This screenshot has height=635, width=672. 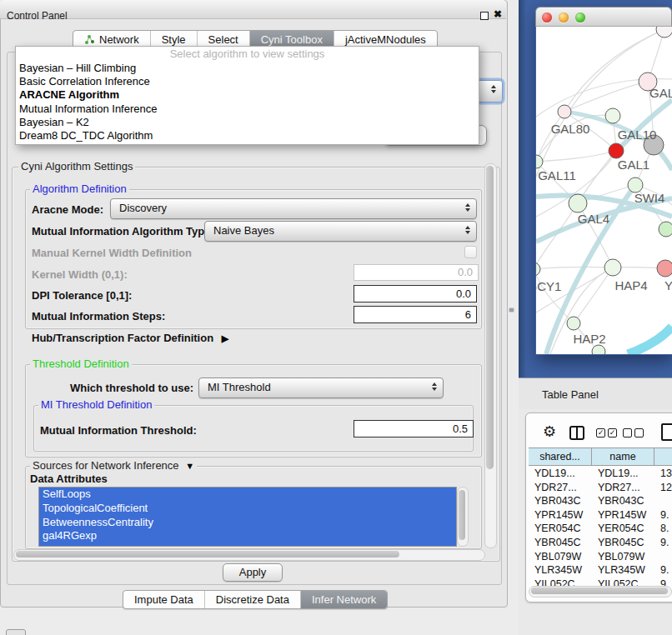 I want to click on zoom-traffic-light-icon, so click(x=580, y=18).